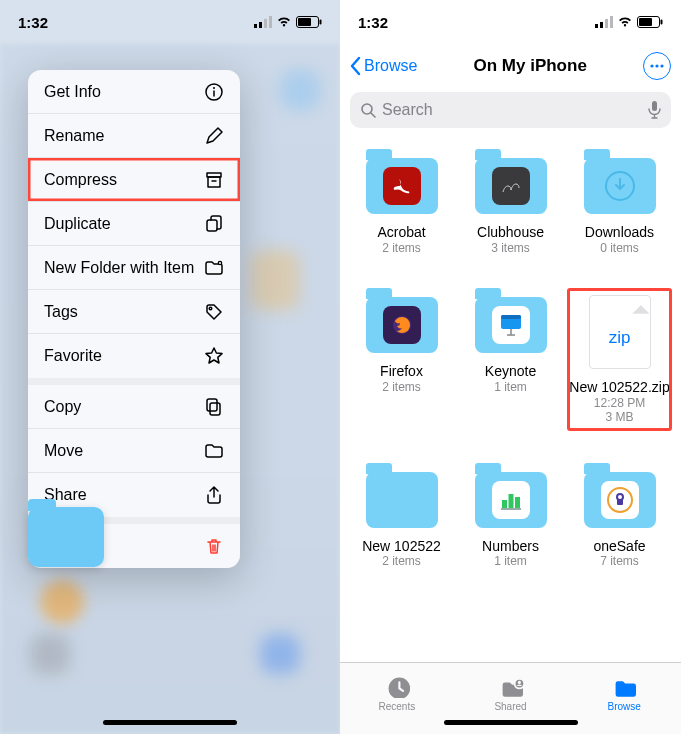 This screenshot has height=734, width=681. What do you see at coordinates (134, 224) in the screenshot?
I see `ctx-duplicate: Duplicate` at bounding box center [134, 224].